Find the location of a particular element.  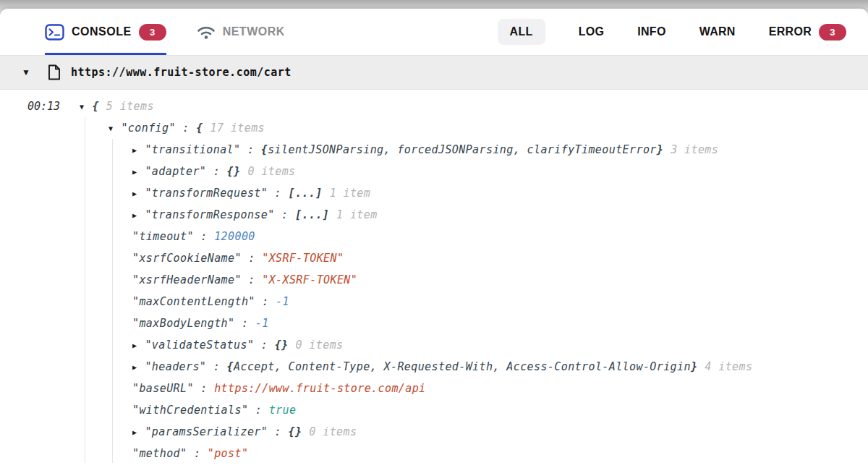

log-level-filters: ALL LOG INFO WARN ERROR 3 is located at coordinates (676, 32).